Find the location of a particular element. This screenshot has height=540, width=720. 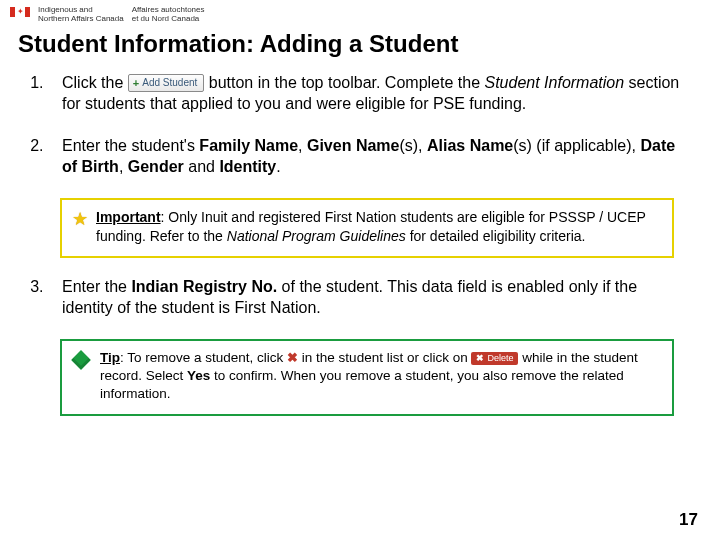

add-student-button: + Add Student is located at coordinates (166, 83).